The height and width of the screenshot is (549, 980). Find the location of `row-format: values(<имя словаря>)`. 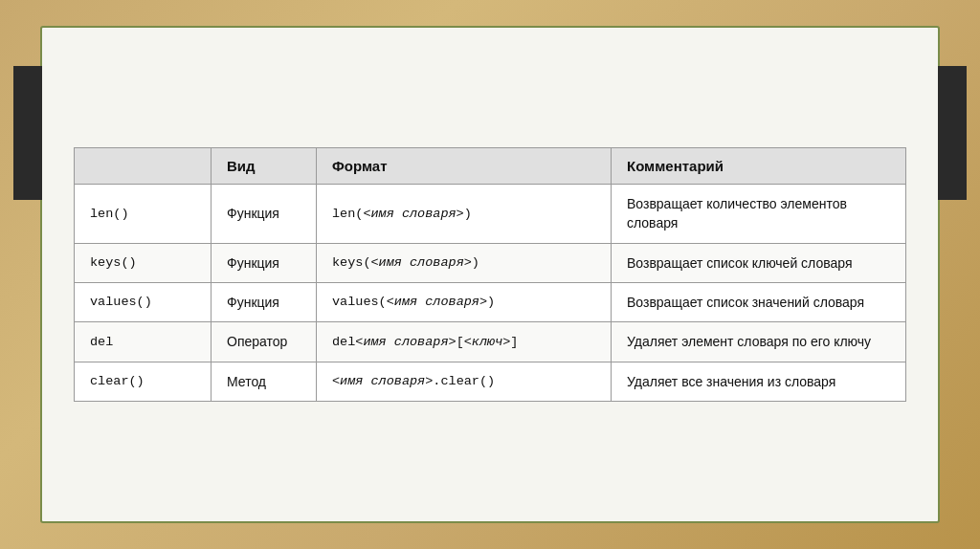

row-format: values(<имя словаря>) is located at coordinates (464, 302).